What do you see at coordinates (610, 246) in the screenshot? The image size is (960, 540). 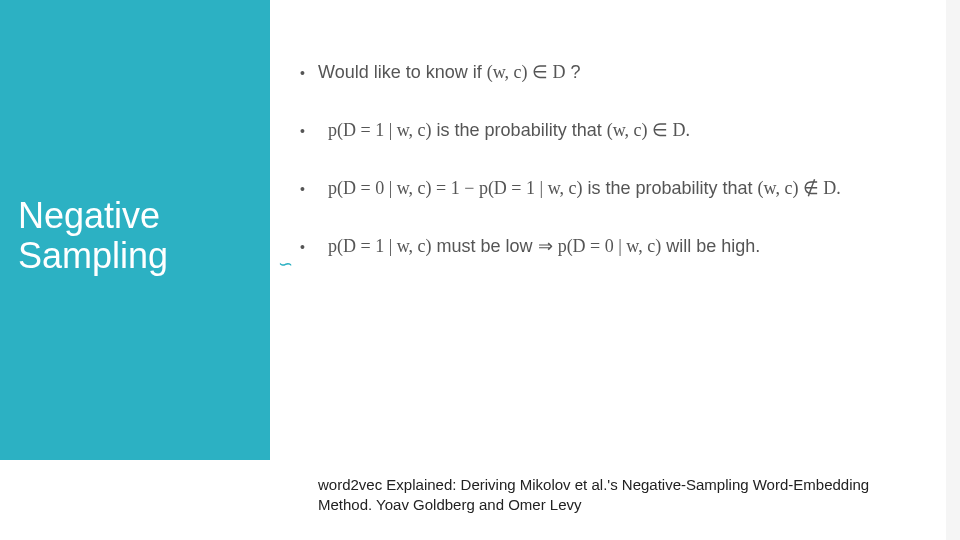 I see `math-fragment: p(D = 0 | w, c)` at bounding box center [610, 246].